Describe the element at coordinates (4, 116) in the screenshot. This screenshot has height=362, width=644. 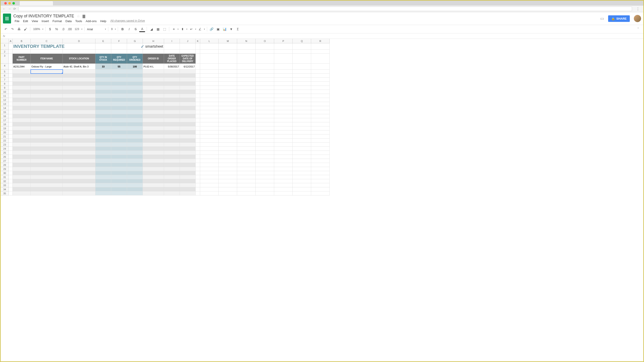
I see `row-header-16: 16` at that location.